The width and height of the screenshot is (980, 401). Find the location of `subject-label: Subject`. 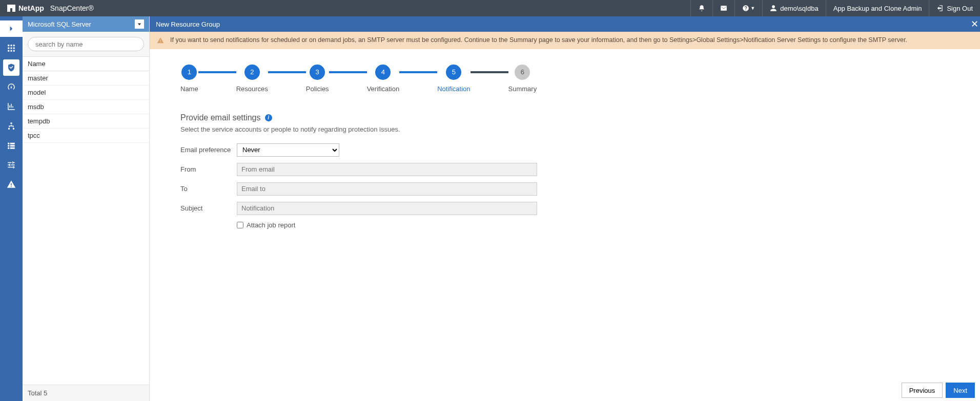

subject-label: Subject is located at coordinates (209, 208).